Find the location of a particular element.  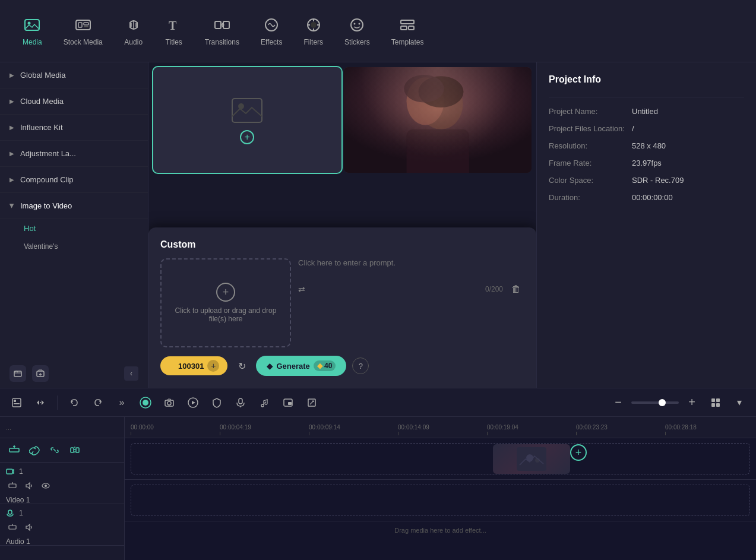

media-thumb-upload: + is located at coordinates (247, 120).